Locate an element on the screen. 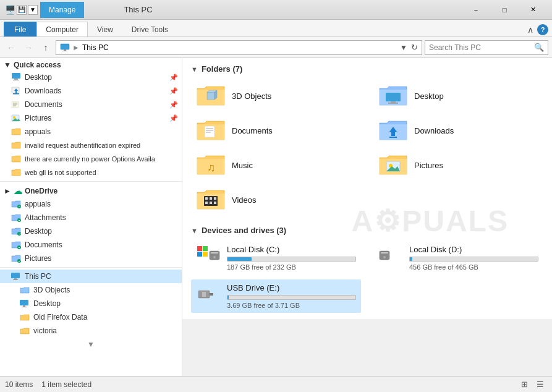 The width and height of the screenshot is (552, 392). drive-d-info: Local Disk (D:) 456 GB free of 465 GB is located at coordinates (473, 258).